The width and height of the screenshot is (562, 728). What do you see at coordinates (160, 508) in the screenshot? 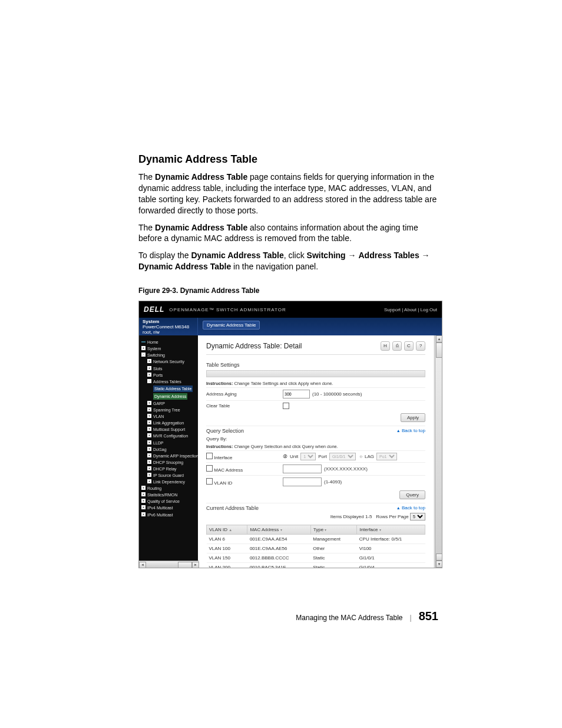
I see `nav-ipv4: IPv4 Multicast` at bounding box center [160, 508].